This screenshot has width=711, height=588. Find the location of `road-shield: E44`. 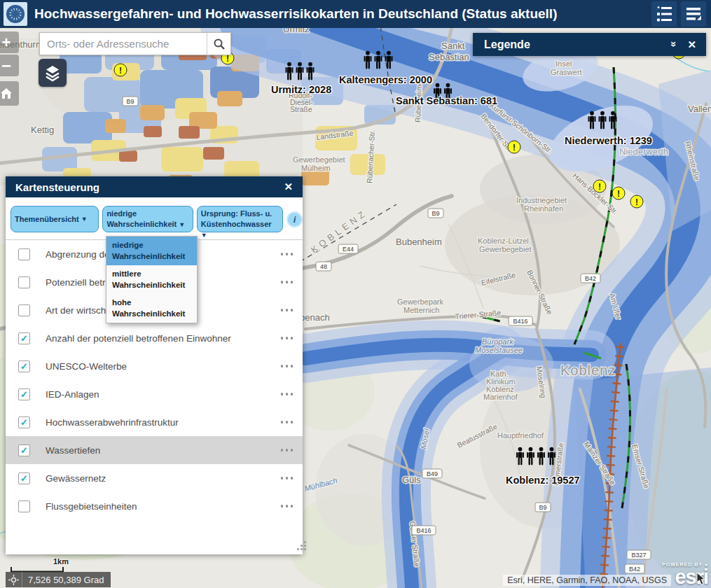

road-shield: E44 is located at coordinates (348, 249).